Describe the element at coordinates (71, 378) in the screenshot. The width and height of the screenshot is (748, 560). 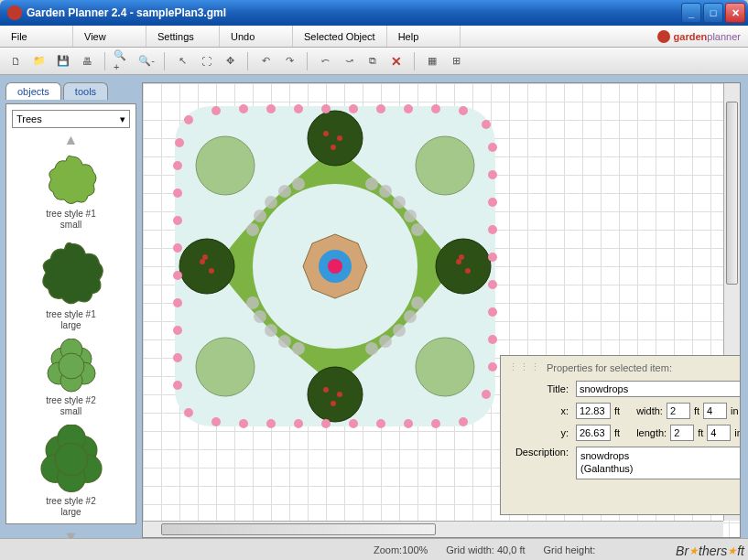
I see `palette-item-2: tree style #2small` at that location.